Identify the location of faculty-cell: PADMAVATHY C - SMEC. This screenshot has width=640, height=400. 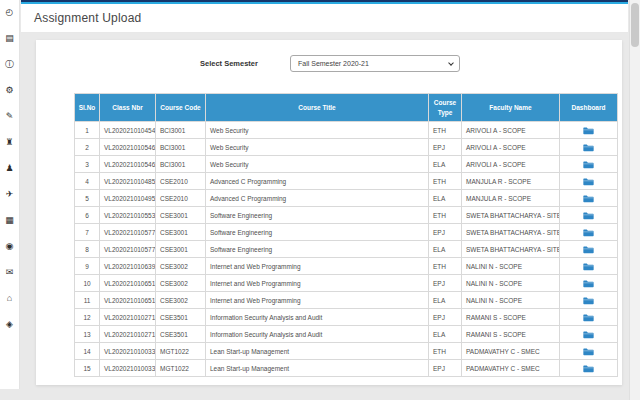
(511, 352).